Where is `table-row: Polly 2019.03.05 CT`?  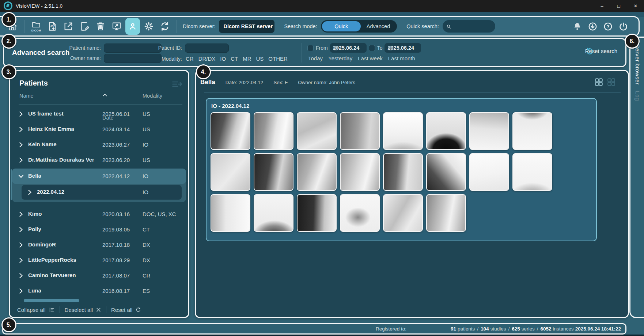
table-row: Polly 2019.03.05 CT is located at coordinates (99, 230).